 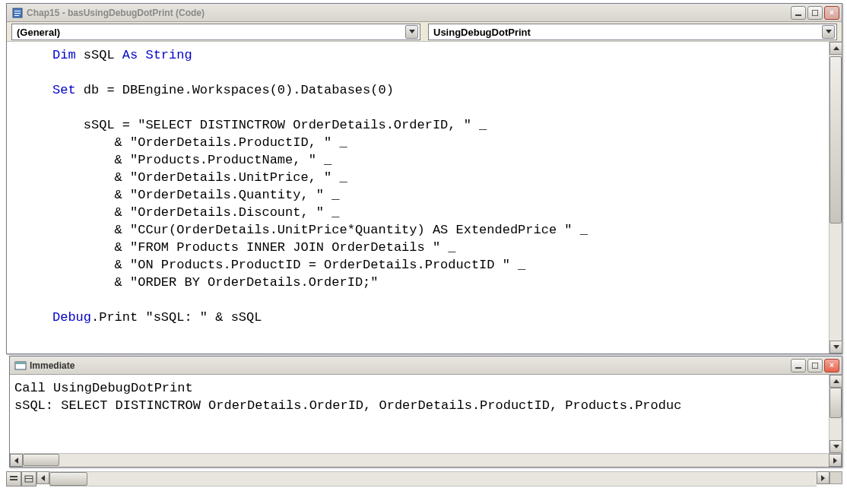 What do you see at coordinates (426, 366) in the screenshot?
I see `immediate-titlebar: Immediate ×` at bounding box center [426, 366].